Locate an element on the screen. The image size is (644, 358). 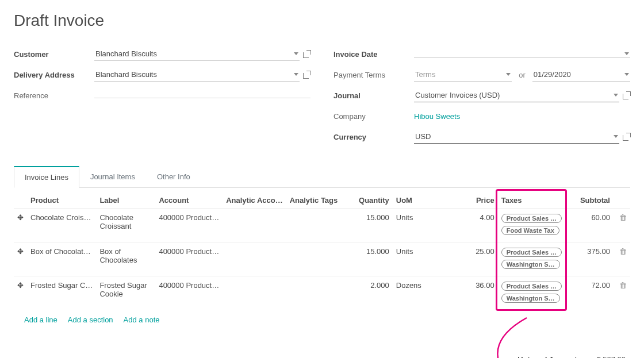
cell-subtotal: 60.00 is located at coordinates (590, 225).